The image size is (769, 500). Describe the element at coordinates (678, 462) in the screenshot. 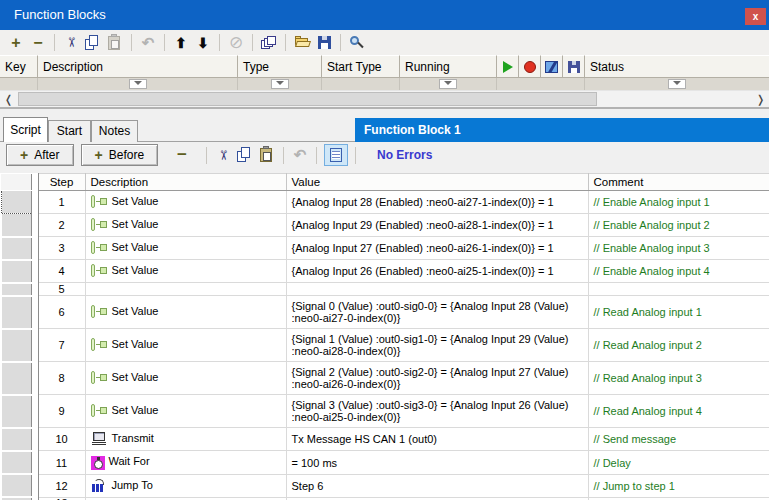

I see `comment-cell: // Delay` at that location.